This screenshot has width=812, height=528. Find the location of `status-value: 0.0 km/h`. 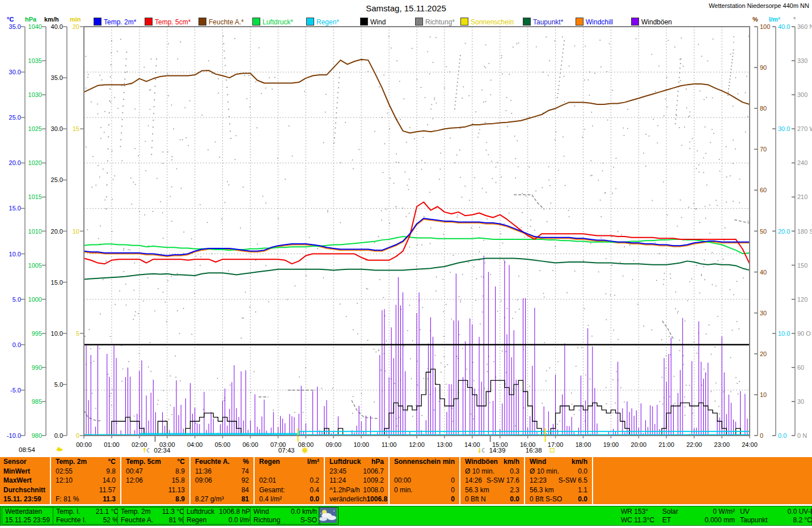

status-value: 0.0 km/h is located at coordinates (304, 512).